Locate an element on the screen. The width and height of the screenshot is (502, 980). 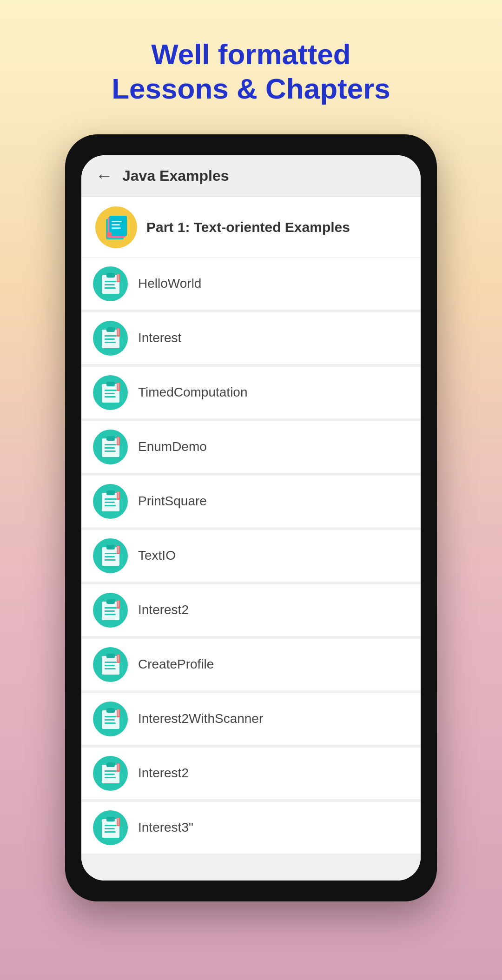
part-icon is located at coordinates (116, 227).